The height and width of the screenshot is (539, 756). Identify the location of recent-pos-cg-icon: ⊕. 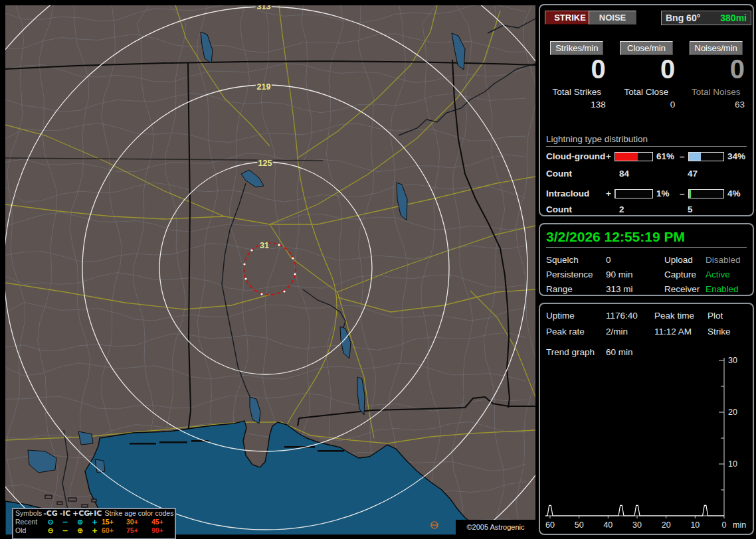
(80, 522).